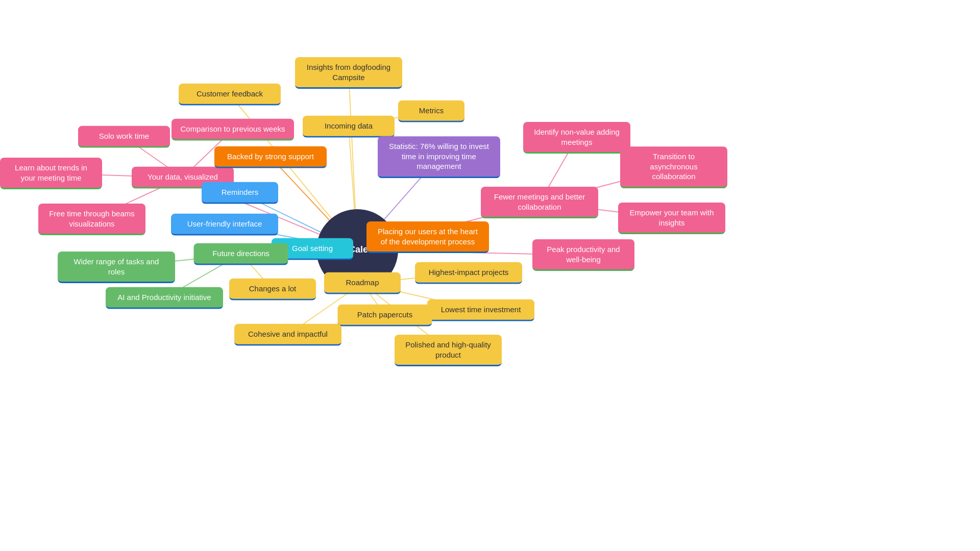  Describe the element at coordinates (51, 173) in the screenshot. I see `node-learn-trends: Learn about trends in your meeting time` at that location.